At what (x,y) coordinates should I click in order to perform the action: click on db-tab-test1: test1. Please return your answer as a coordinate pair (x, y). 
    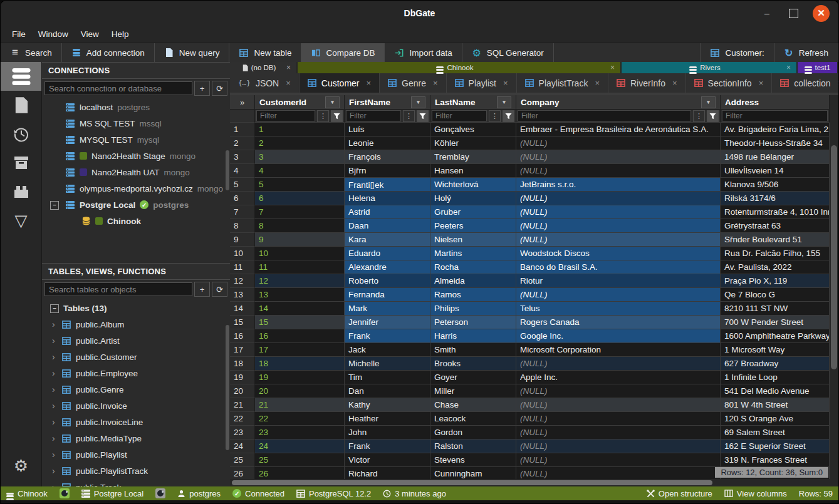
    Looking at the image, I should click on (817, 68).